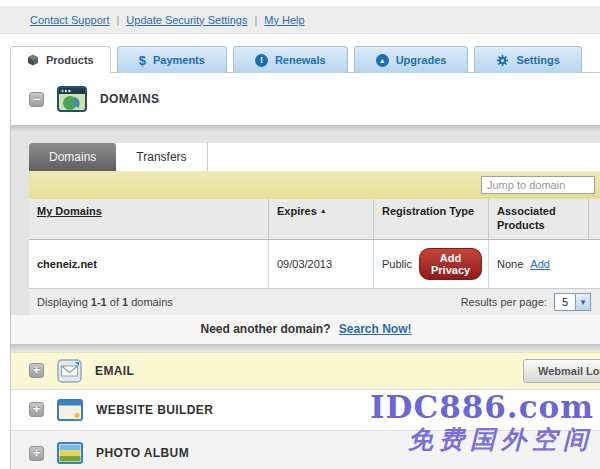 The height and width of the screenshot is (469, 600). I want to click on my-help-link: My Help, so click(284, 20).